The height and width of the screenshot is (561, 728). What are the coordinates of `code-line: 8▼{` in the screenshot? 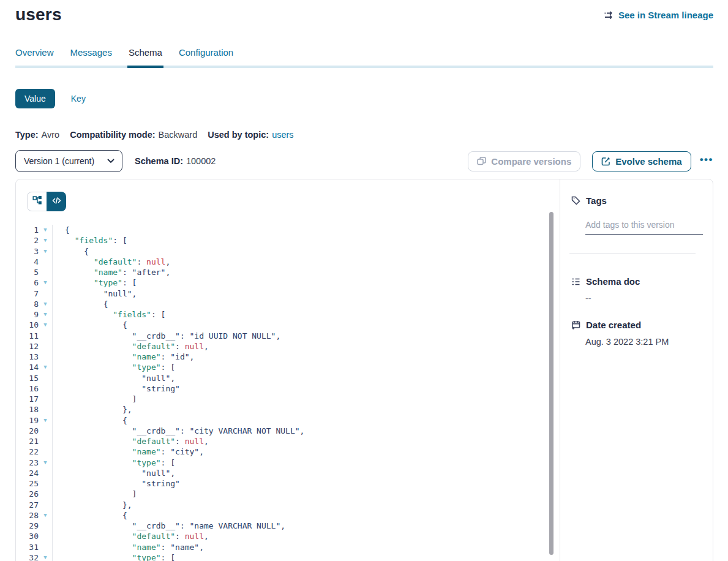 It's located at (288, 304).